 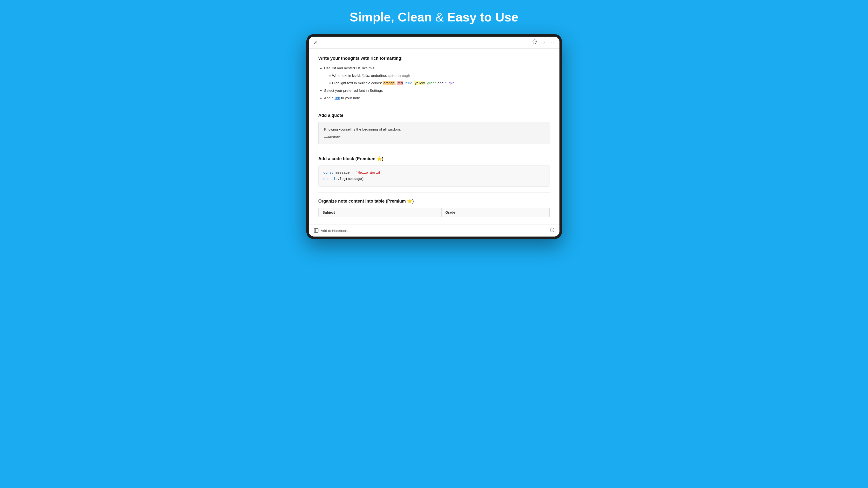 I want to click on info-button, so click(x=552, y=231).